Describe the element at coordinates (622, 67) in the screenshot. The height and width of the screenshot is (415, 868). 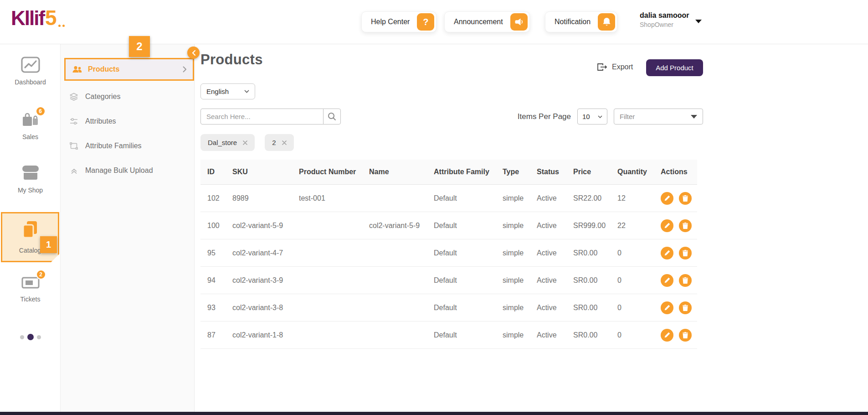
I see `export-label: Export` at that location.